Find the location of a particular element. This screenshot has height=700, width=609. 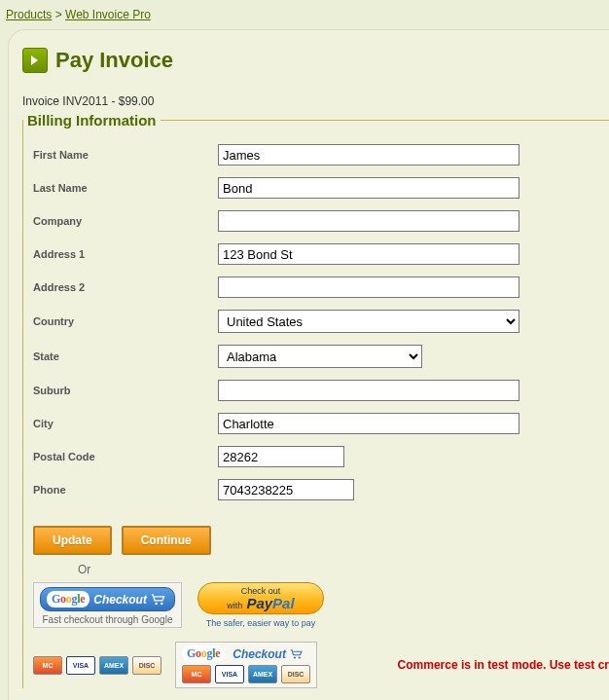

label-company: Company is located at coordinates (125, 221).